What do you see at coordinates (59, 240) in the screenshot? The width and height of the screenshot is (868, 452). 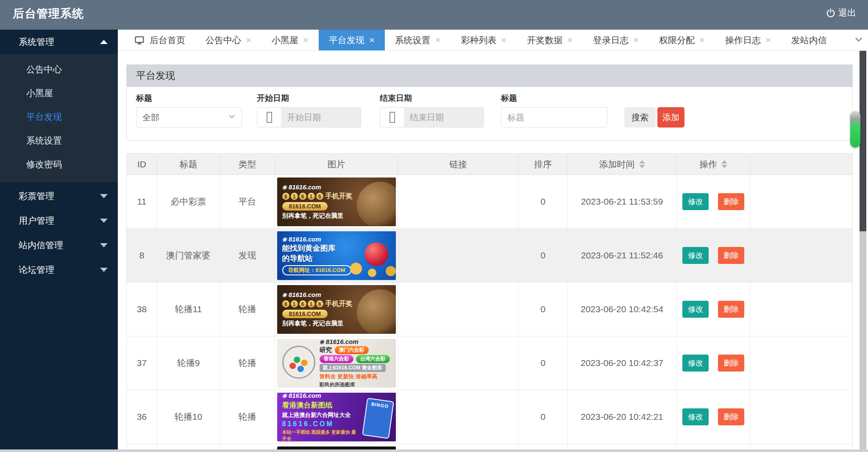 I see `sidebar-menu: 系统管理公告中心小黑屋平台发现系统设置修改密码彩票管理用户管理站内信管理论坛管理` at bounding box center [59, 240].